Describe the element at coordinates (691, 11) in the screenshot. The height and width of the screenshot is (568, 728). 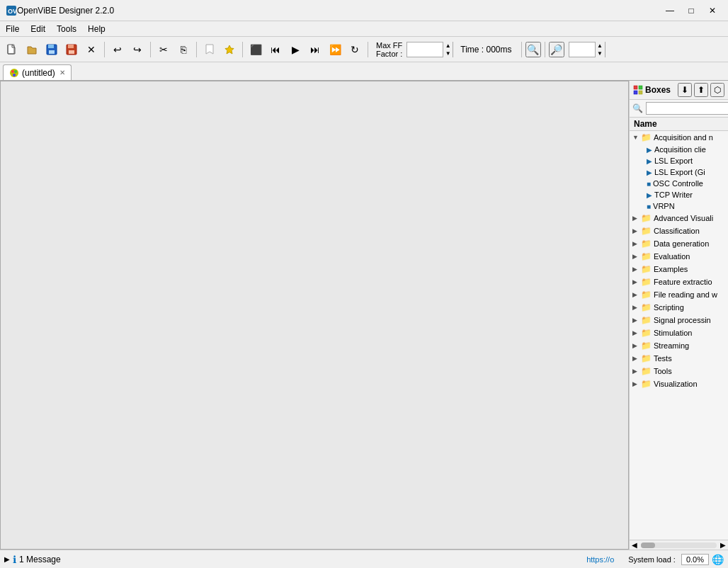
I see `maximize-button: □` at that location.